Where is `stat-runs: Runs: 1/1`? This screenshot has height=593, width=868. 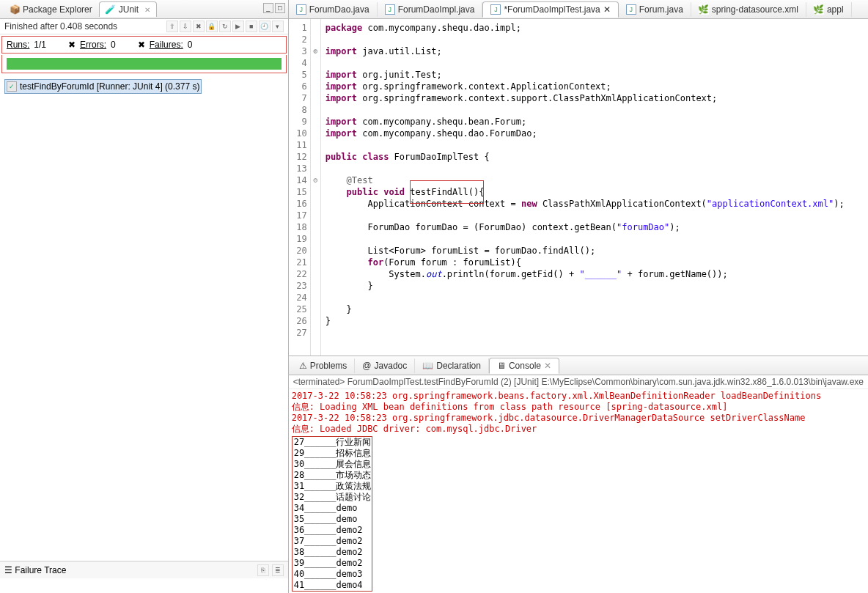 stat-runs: Runs: 1/1 is located at coordinates (26, 45).